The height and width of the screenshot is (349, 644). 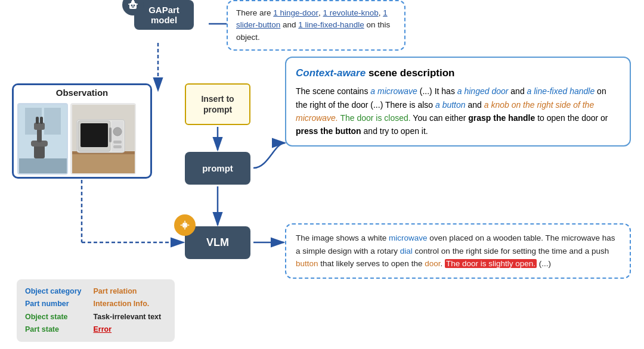 What do you see at coordinates (43, 139) in the screenshot?
I see `robot-arm-image` at bounding box center [43, 139].